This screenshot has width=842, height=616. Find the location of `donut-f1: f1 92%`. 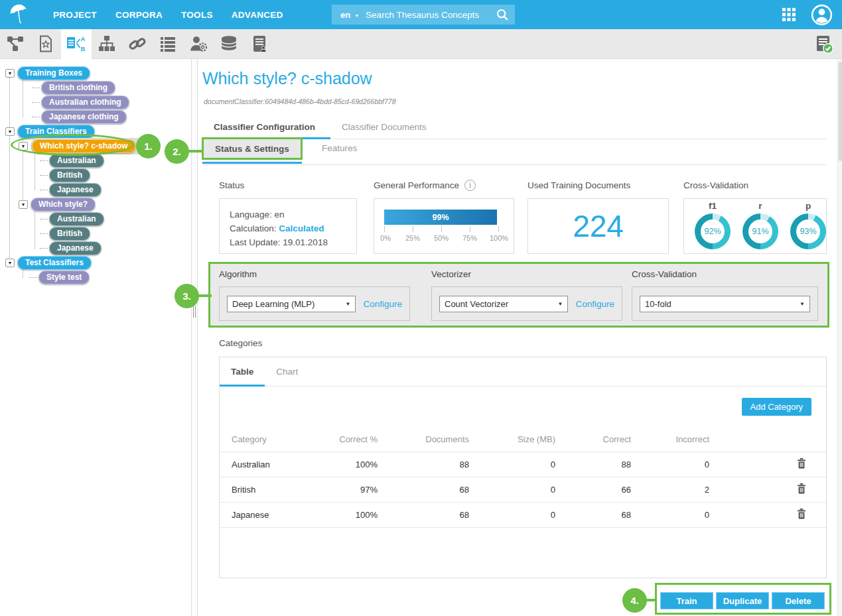

donut-f1: f1 92% is located at coordinates (713, 224).